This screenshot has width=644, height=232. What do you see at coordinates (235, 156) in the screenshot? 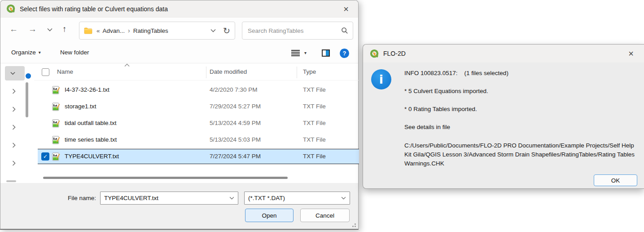
I see `file-date: 7/27/2024 5:47 PM` at bounding box center [235, 156].